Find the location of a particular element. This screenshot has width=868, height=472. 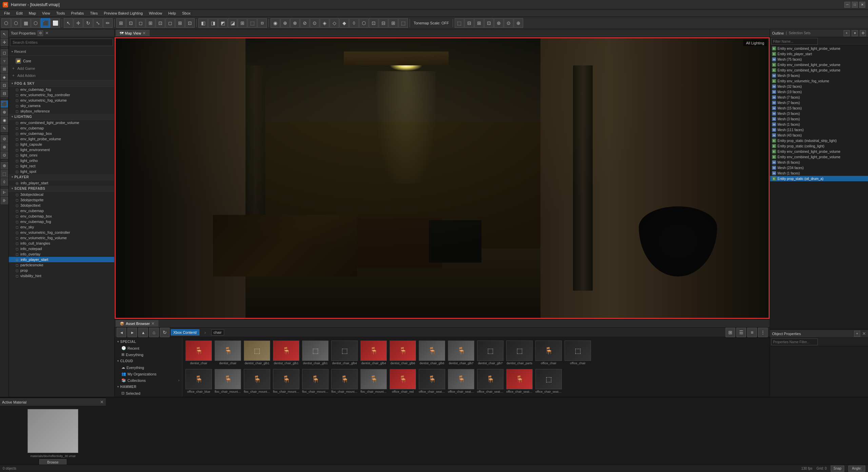

asset-dentist-chair-12: ⬚ dentist_chair_parts is located at coordinates (519, 353).